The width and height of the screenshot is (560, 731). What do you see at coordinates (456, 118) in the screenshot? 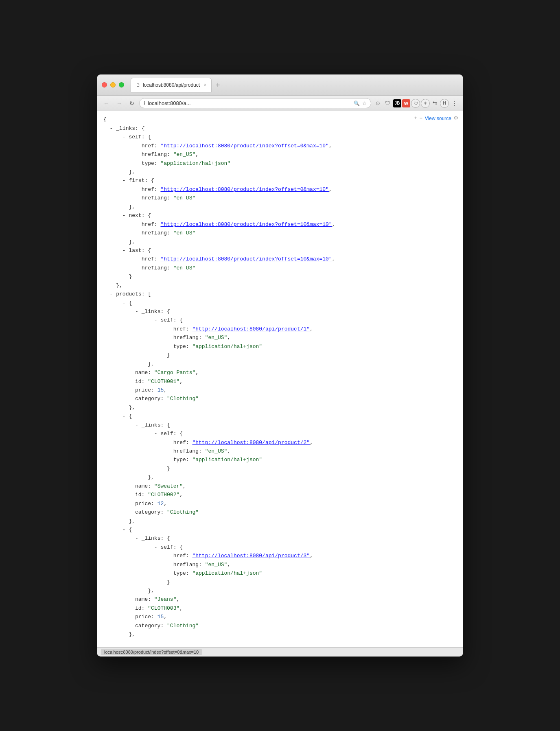
I see `gear-icon: ⚙` at bounding box center [456, 118].